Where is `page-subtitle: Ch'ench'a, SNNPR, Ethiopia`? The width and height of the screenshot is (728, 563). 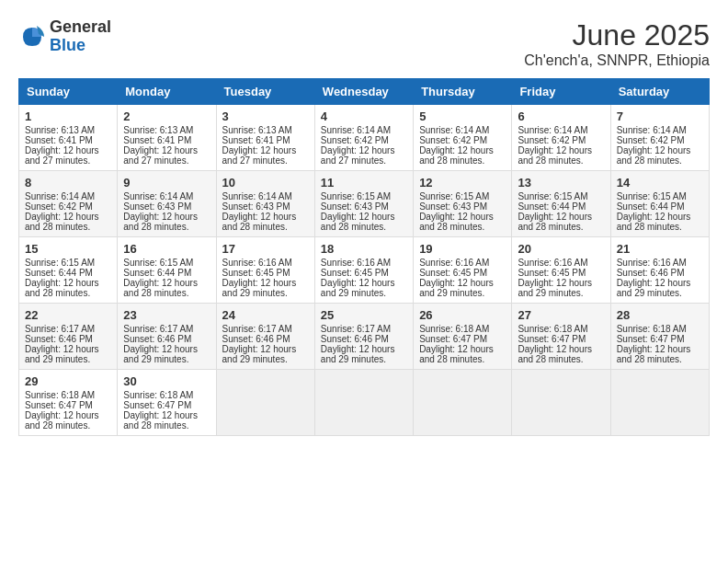
page-subtitle: Ch'ench'a, SNNPR, Ethiopia is located at coordinates (617, 61).